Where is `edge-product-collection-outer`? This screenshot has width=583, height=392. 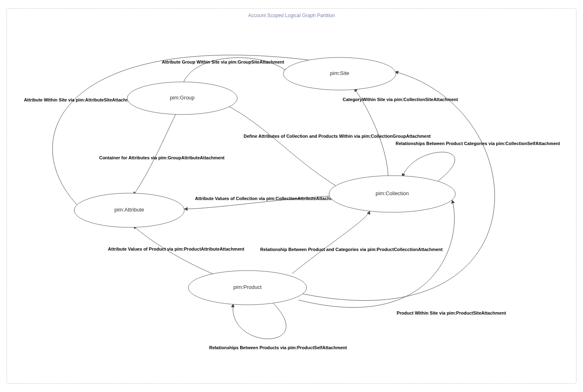
edge-product-collection-outer is located at coordinates (377, 253).